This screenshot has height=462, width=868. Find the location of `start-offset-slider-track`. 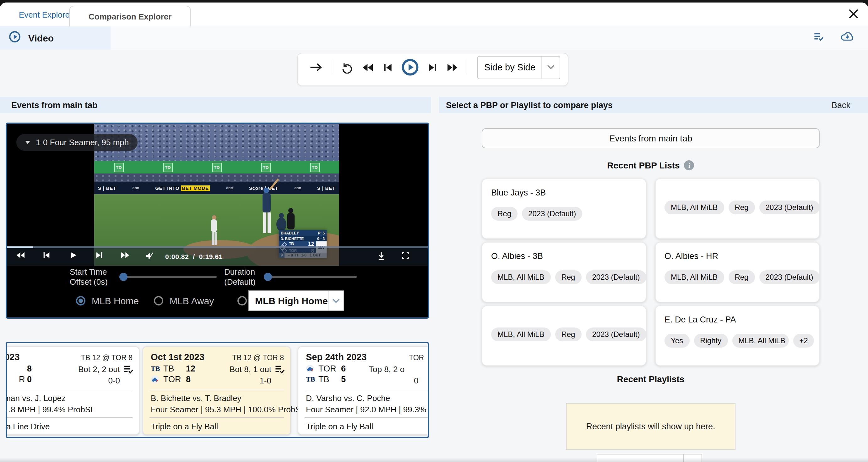

start-offset-slider-track is located at coordinates (170, 277).